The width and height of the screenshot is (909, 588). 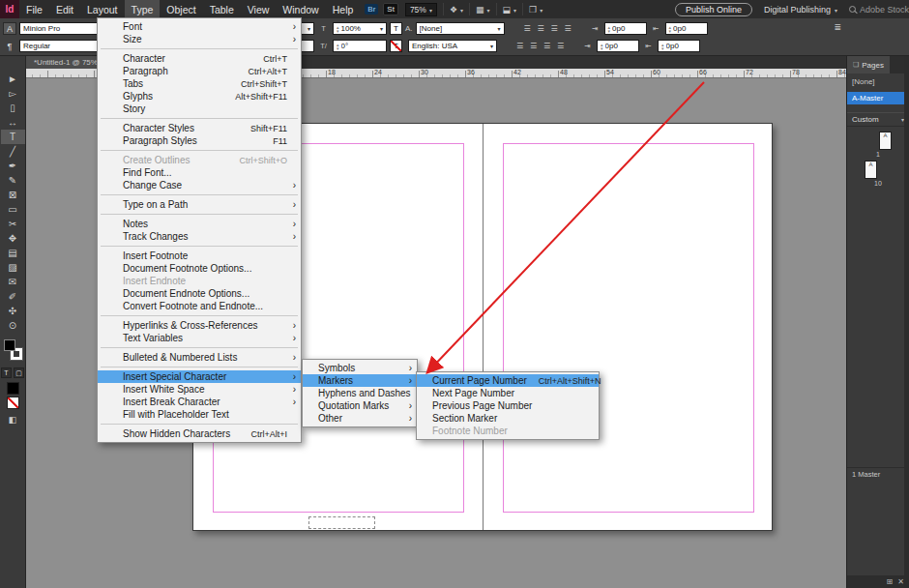 I want to click on tool-gradient: ▤, so click(x=14, y=253).